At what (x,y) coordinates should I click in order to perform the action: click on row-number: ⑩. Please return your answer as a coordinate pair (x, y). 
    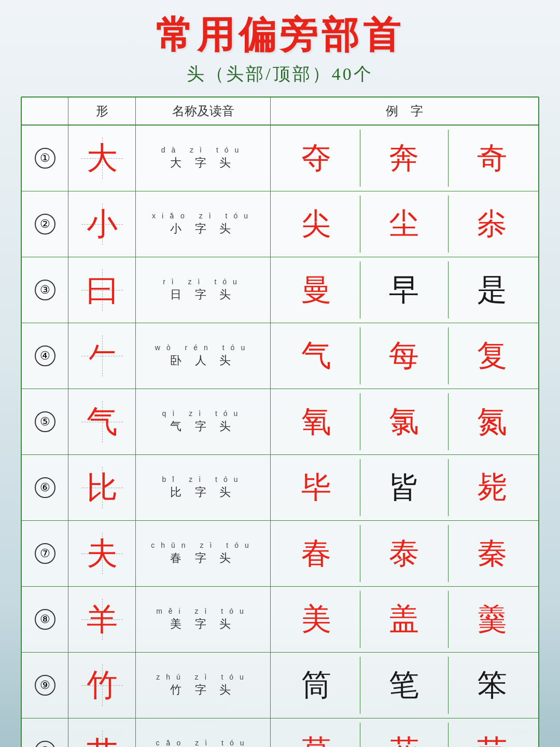
    Looking at the image, I should click on (45, 744).